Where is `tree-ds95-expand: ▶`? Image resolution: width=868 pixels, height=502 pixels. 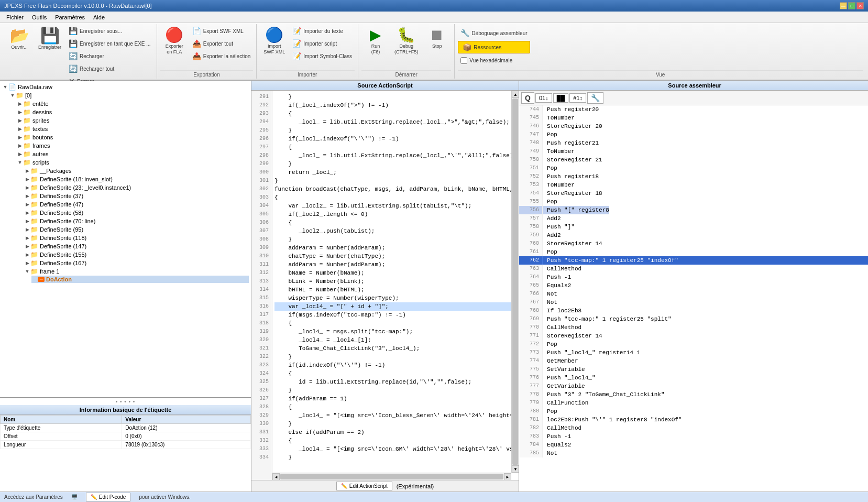
tree-ds95-expand: ▶ is located at coordinates (27, 230).